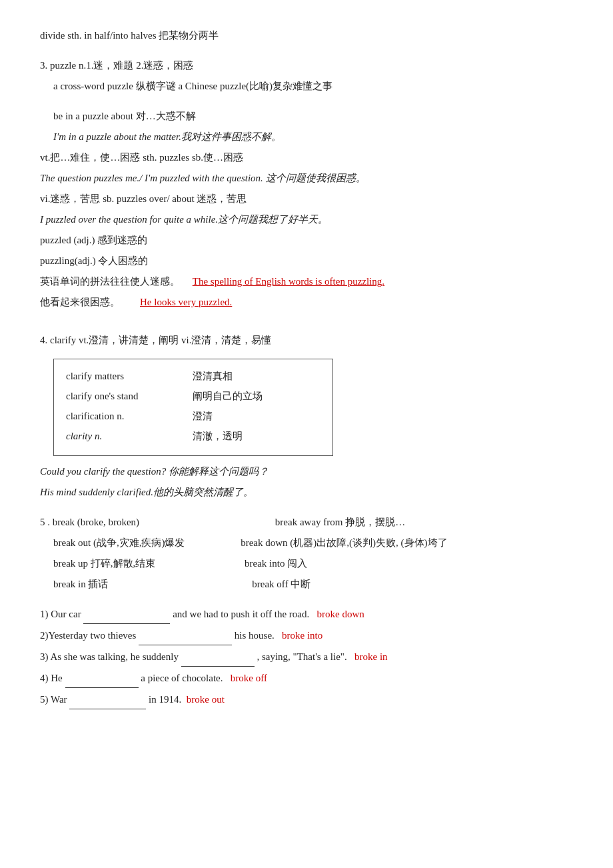 Image resolution: width=613 pixels, height=868 pixels. Describe the element at coordinates (306, 657) in the screenshot. I see `exercise-3: 3) As she was talking, he suddenly , say…` at that location.